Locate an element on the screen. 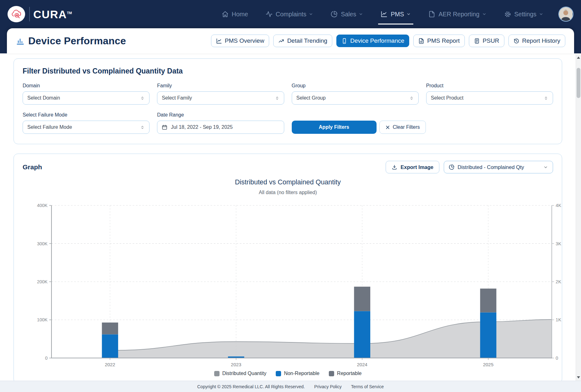 This screenshot has height=392, width=581. top-navigation: CURATM Home Complaints Sales PMS AER Rep… is located at coordinates (290, 14).